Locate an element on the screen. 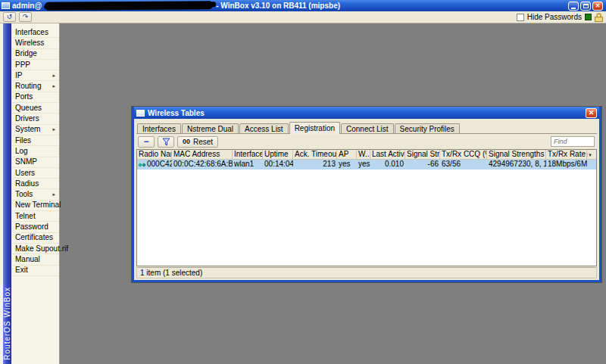  sidebar-item-snmp: SNMP is located at coordinates (35, 163).